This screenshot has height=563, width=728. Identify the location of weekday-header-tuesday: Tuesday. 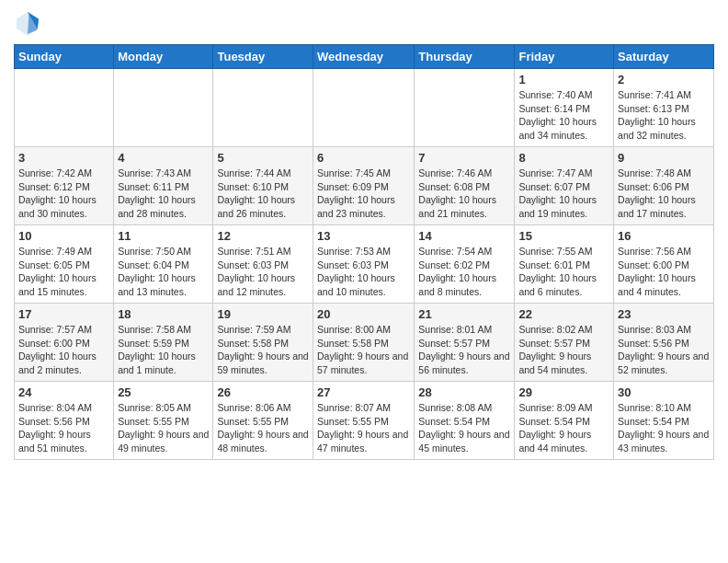
(263, 57).